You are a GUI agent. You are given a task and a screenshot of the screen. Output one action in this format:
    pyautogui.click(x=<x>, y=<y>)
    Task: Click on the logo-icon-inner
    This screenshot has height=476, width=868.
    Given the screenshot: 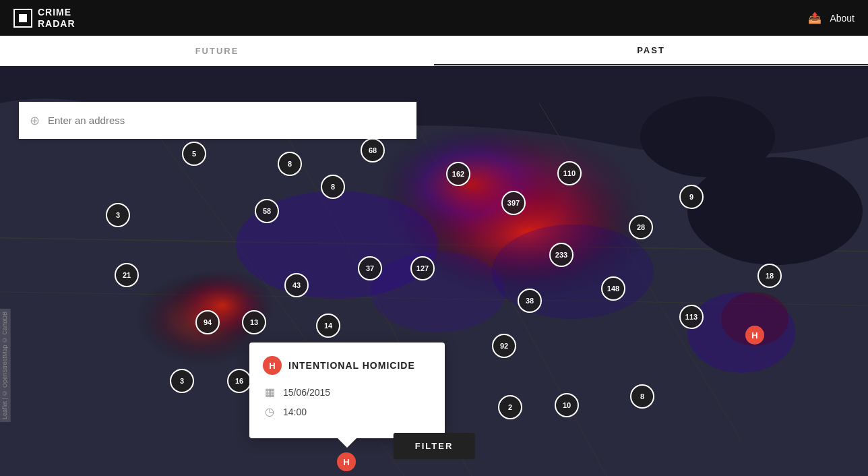 What is the action you would take?
    pyautogui.click(x=23, y=18)
    